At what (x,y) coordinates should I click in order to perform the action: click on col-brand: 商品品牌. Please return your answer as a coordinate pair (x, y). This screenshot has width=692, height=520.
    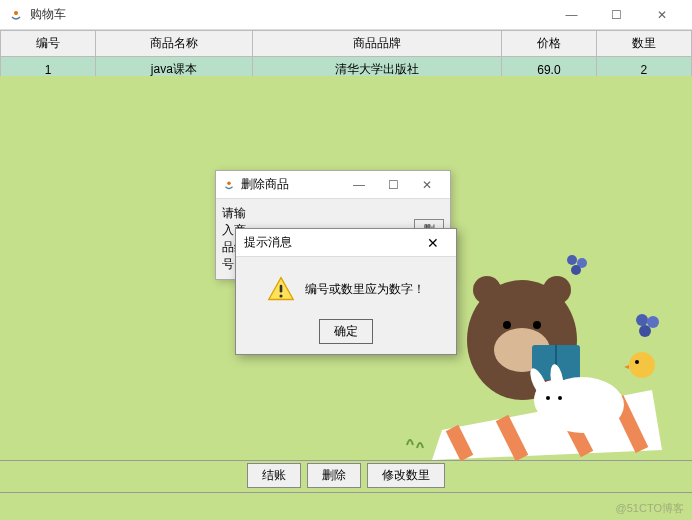
    Looking at the image, I should click on (376, 44).